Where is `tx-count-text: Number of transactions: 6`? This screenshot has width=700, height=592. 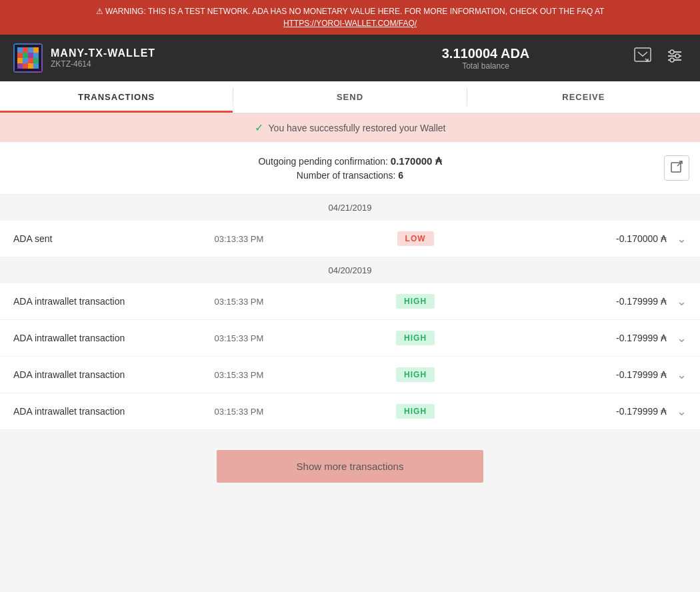
tx-count-text: Number of transactions: 6 is located at coordinates (350, 175).